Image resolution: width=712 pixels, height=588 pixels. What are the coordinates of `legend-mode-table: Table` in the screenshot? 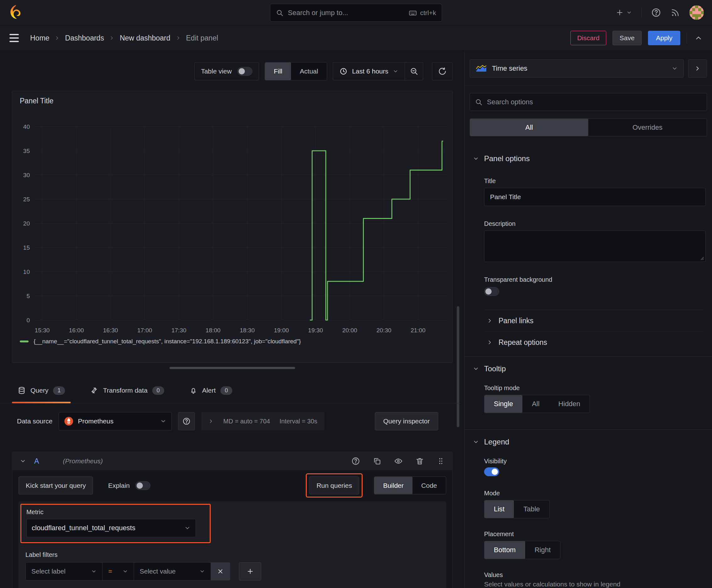 It's located at (532, 509).